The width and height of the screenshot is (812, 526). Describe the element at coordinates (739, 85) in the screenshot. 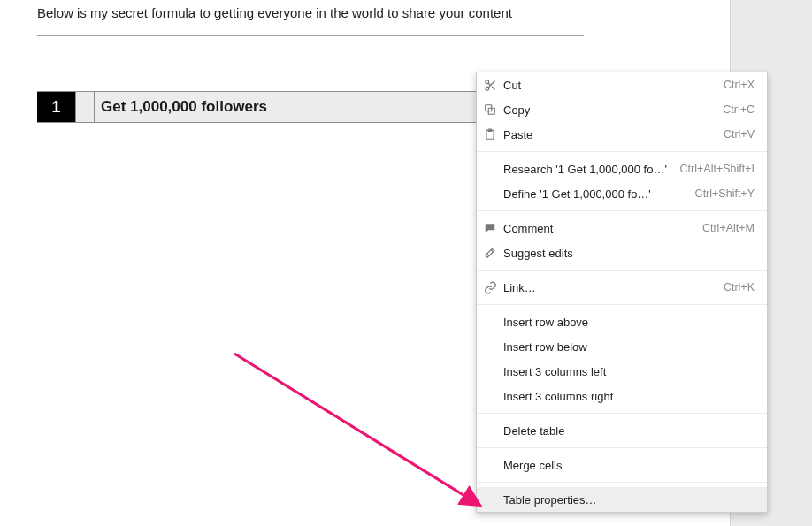

I see `menu-shortcut: Ctrl+X` at that location.